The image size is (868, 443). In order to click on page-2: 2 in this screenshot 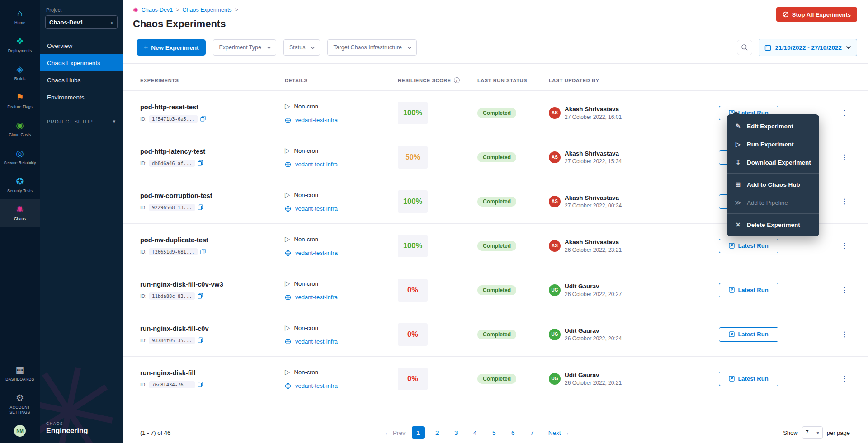, I will do `click(437, 433)`.